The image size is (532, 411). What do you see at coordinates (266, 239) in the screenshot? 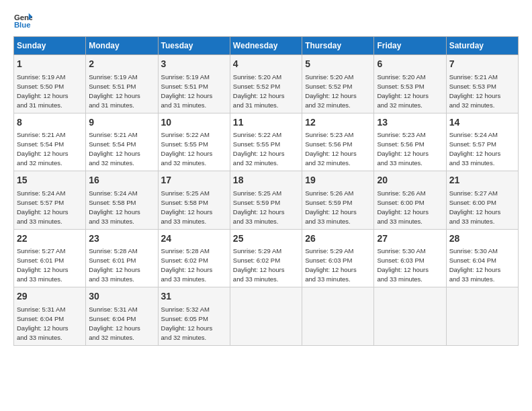
I see `day-number: 25` at bounding box center [266, 239].